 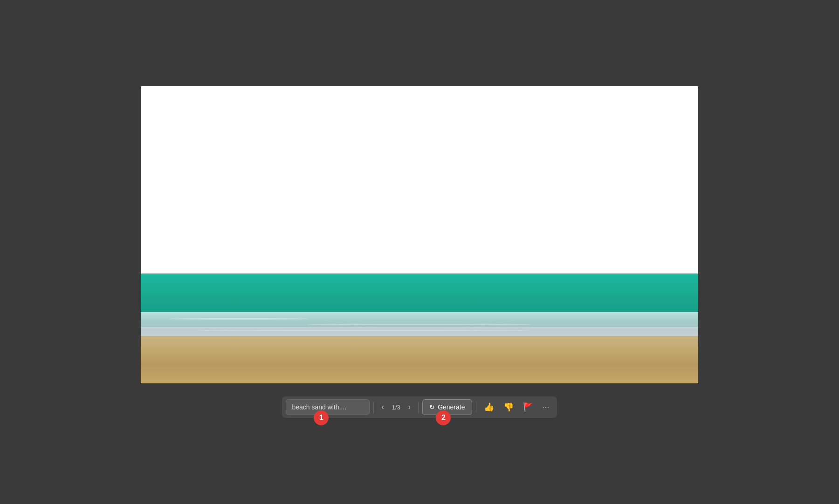 I want to click on next-button: ›, so click(x=409, y=407).